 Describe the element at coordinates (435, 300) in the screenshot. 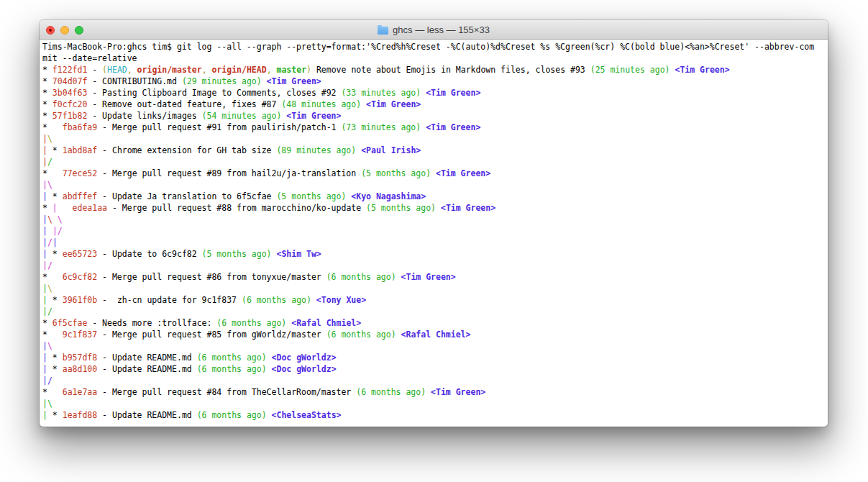

I see `terminal-line: | * 3961f0b - zh-cn update for 9c1f837 (…` at that location.